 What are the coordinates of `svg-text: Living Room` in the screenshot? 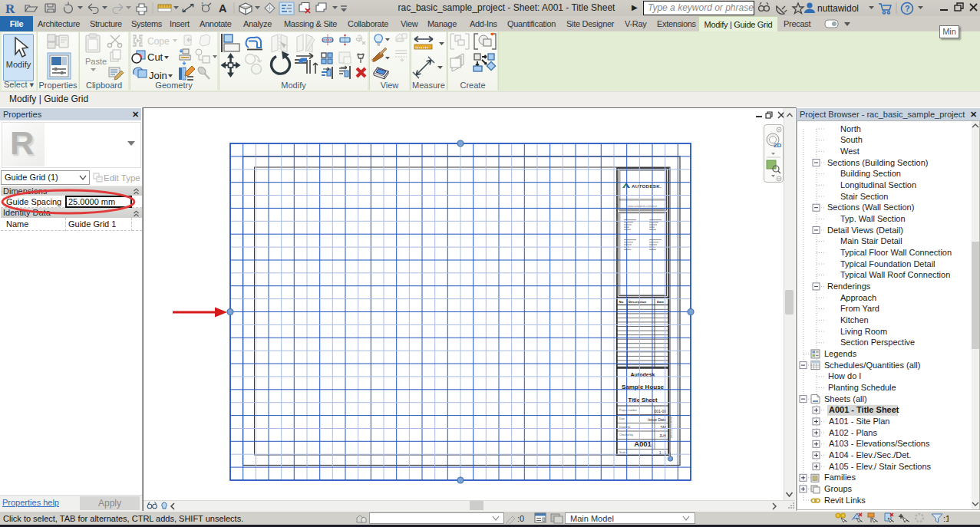 It's located at (864, 331).